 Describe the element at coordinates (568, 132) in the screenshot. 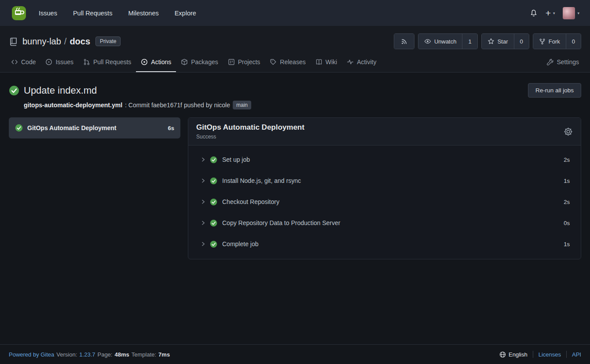

I see `job-options-gear-icon` at that location.